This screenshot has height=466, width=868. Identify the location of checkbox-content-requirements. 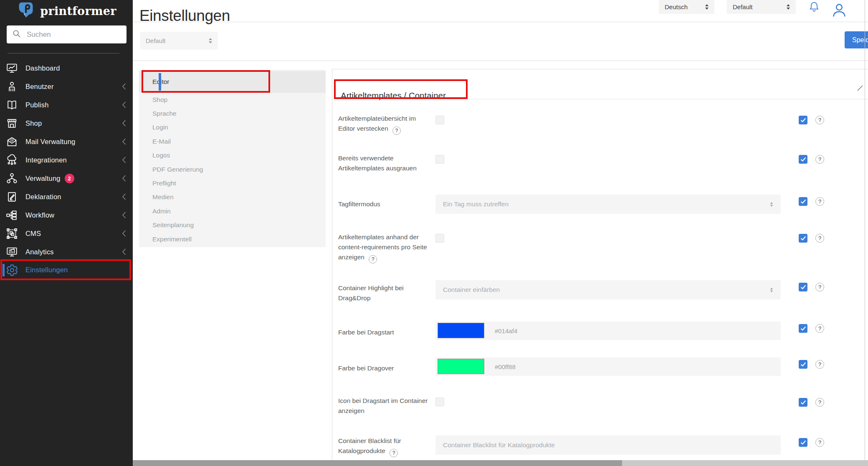
(440, 238).